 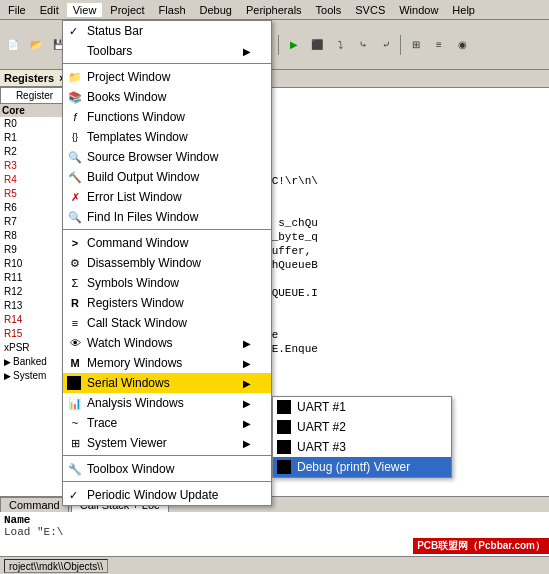 I want to click on reg-item-r5: R5, so click(x=34, y=194).